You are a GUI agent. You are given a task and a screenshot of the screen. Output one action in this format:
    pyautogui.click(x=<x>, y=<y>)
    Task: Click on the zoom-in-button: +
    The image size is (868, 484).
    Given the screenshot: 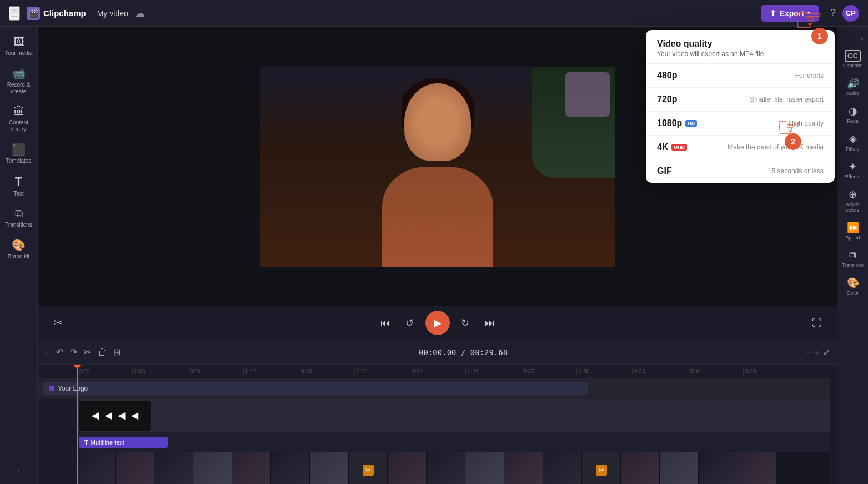 What is the action you would take?
    pyautogui.click(x=817, y=352)
    